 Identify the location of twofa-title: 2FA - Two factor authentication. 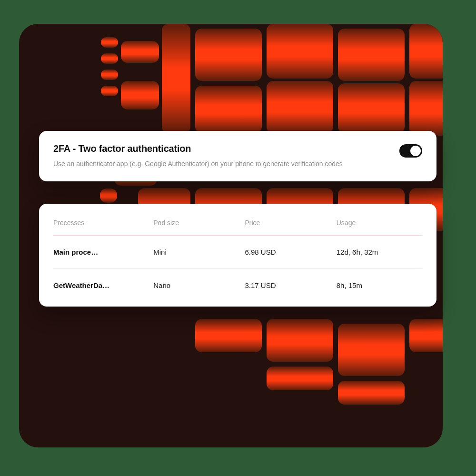
(221, 149).